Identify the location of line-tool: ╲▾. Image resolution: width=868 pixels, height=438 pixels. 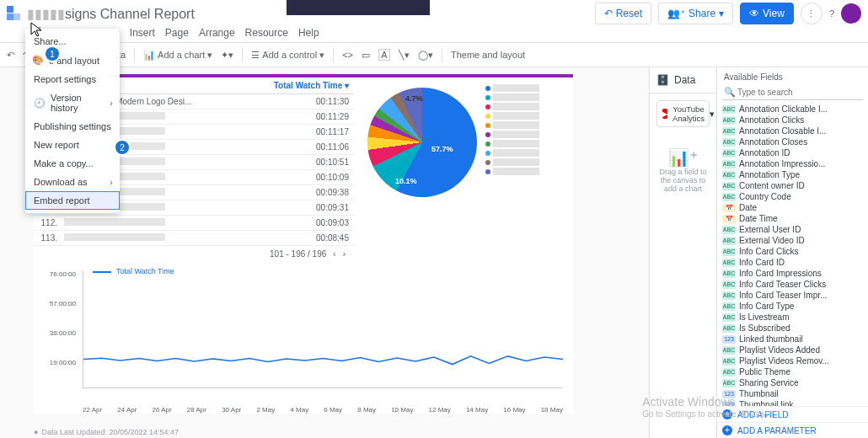
(405, 56).